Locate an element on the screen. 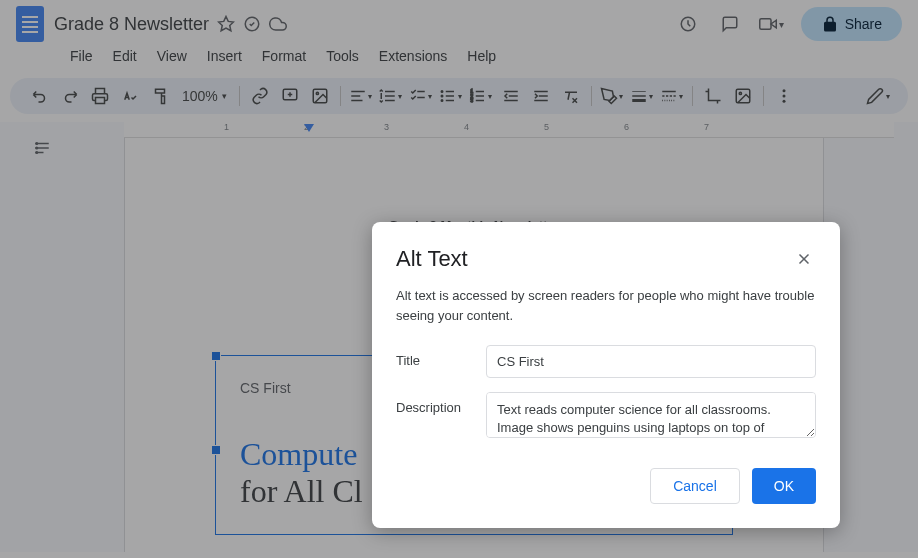 This screenshot has width=918, height=558. dialog-actions: Cancel OK is located at coordinates (606, 486).